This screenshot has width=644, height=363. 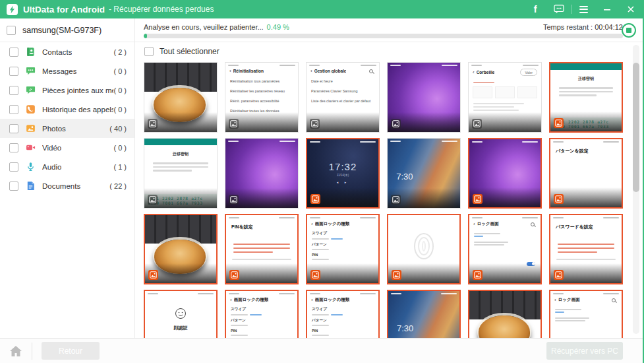 What do you see at coordinates (161, 9) in the screenshot?
I see `page-title: - Récupérer données perdues` at bounding box center [161, 9].